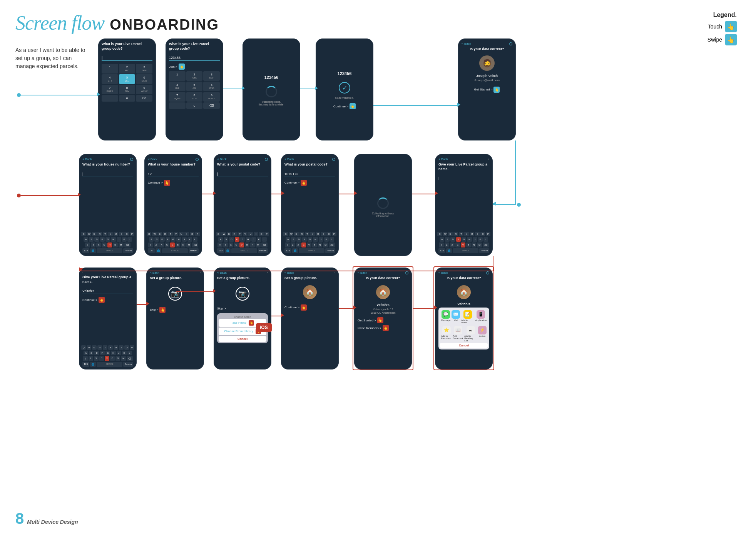 Image resolution: width=756 pixels, height=535 pixels. What do you see at coordinates (346, 308) in the screenshot?
I see `r3-arrow4` at bounding box center [346, 308].